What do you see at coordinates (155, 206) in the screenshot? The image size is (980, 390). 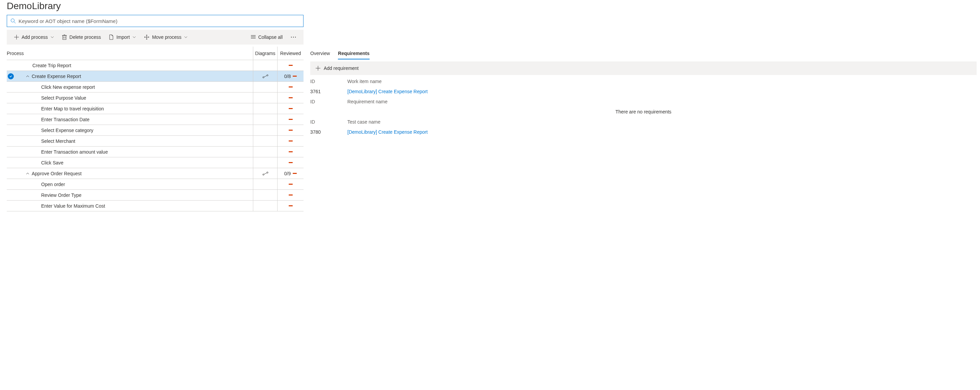 I see `table-row: Enter Value for Maximum Cost` at bounding box center [155, 206].